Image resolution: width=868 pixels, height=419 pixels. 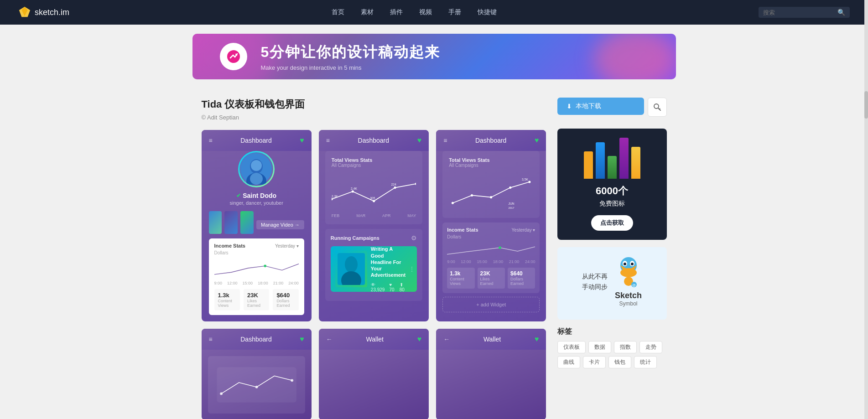 I want to click on time-labels-1: 9:00 12:00 15:00 18:00 21:00 24:00, so click(x=256, y=283).